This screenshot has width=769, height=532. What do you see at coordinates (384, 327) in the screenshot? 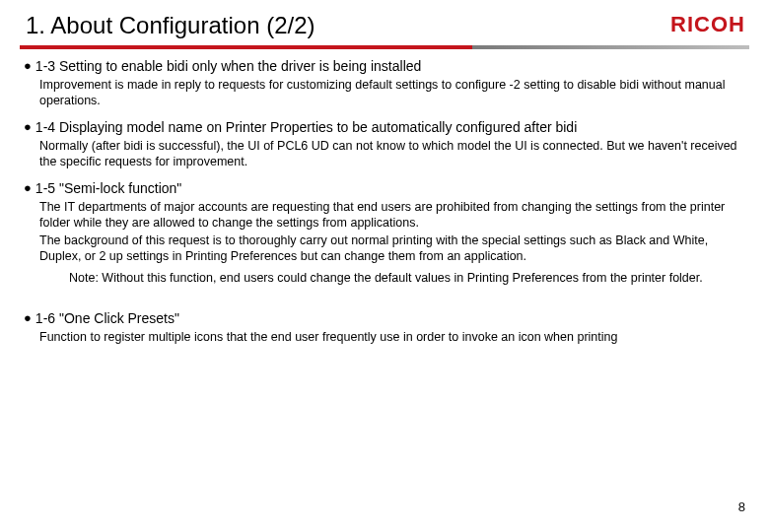
I see `item-1-6: ● 1-6 "One Click Presets" Function to re…` at bounding box center [384, 327].